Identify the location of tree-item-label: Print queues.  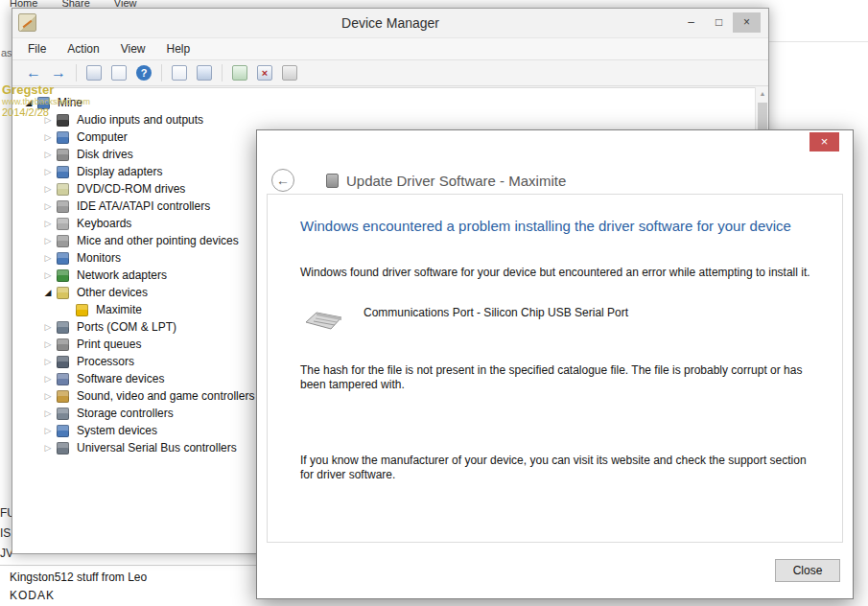
(109, 344).